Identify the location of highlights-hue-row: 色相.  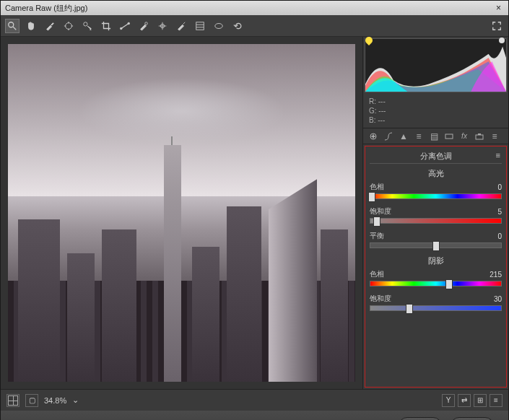
(436, 191).